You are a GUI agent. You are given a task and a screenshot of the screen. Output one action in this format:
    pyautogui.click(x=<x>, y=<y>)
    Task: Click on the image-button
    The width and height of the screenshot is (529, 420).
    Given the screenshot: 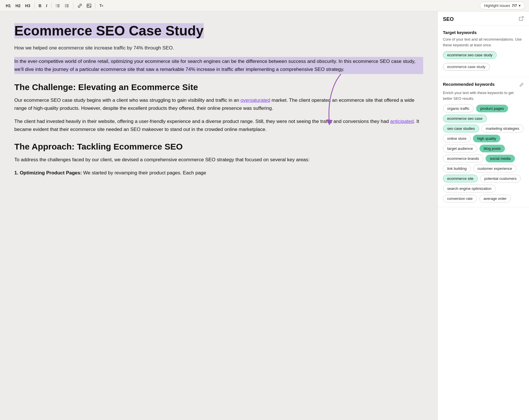 What is the action you would take?
    pyautogui.click(x=89, y=6)
    